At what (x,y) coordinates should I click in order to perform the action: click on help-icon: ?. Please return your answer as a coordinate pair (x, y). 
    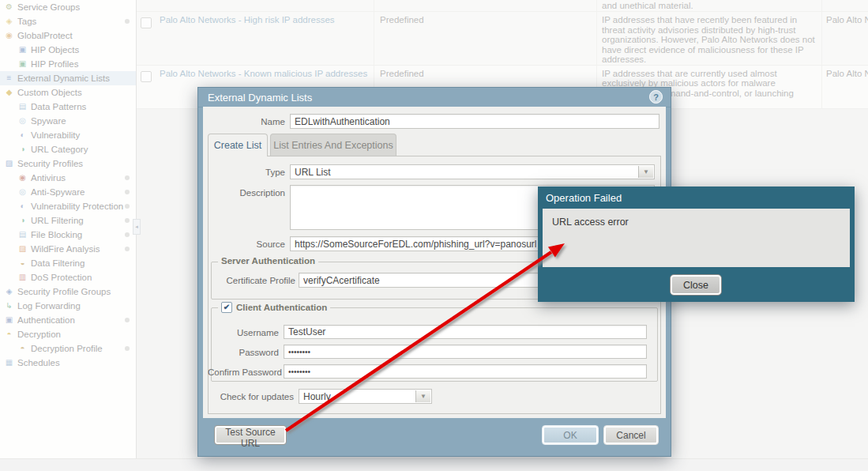
    Looking at the image, I should click on (656, 96).